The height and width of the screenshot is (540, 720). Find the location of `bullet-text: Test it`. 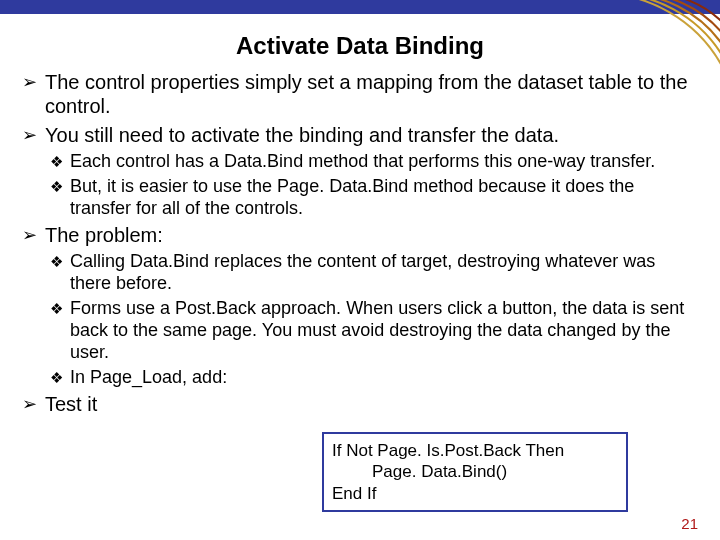

bullet-text: Test it is located at coordinates (372, 404).